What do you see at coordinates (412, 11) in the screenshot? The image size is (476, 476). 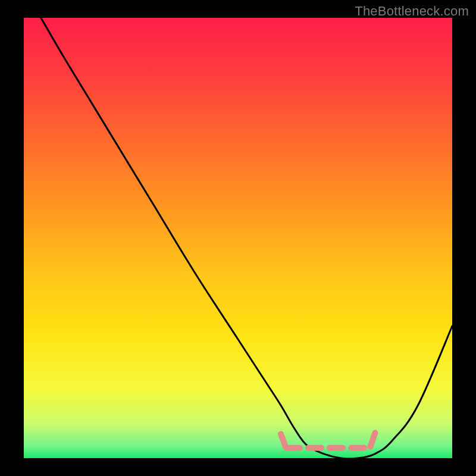 I see `watermark-text: TheBottleneck.com` at bounding box center [412, 11].